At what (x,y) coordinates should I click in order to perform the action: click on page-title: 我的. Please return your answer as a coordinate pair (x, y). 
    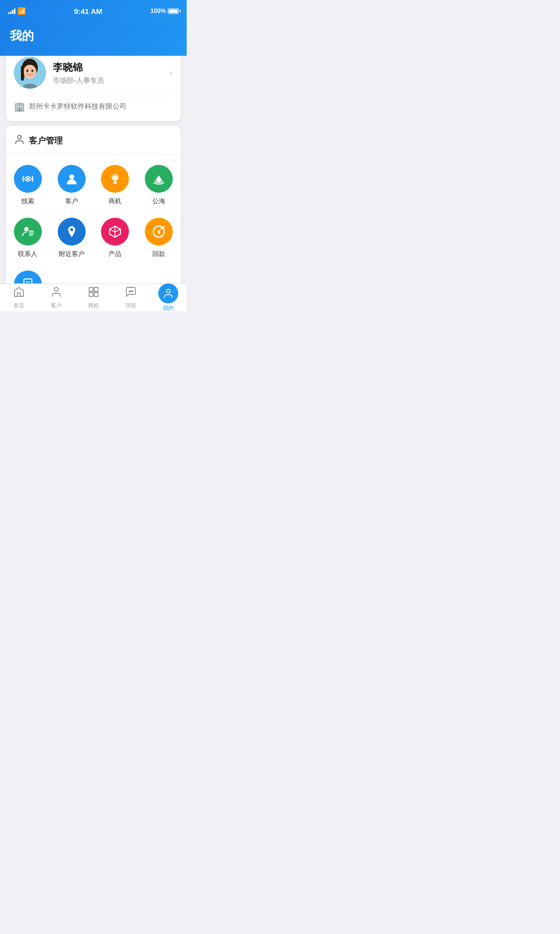
    Looking at the image, I should click on (94, 36).